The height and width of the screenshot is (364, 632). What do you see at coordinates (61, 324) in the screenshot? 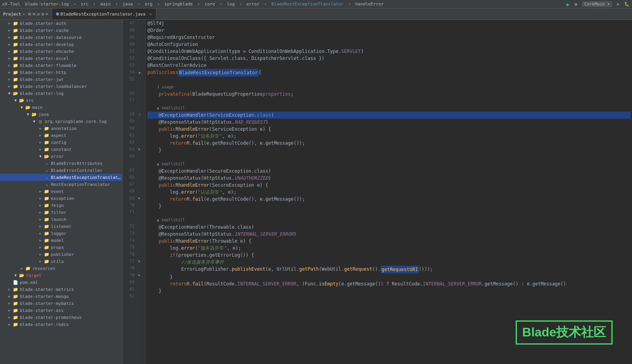
I see `tree-item-redis: ▶ 📁 blade-starter-redis` at bounding box center [61, 324].